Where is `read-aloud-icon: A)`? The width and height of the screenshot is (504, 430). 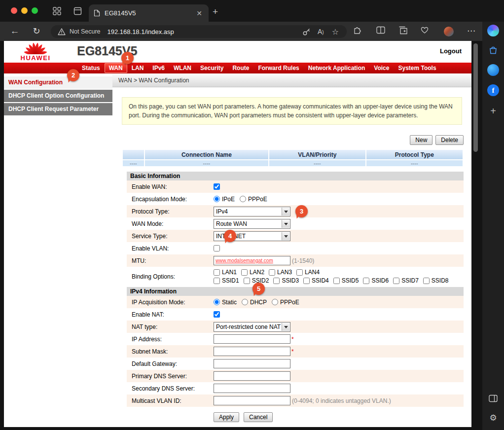 read-aloud-icon: A) is located at coordinates (321, 32).